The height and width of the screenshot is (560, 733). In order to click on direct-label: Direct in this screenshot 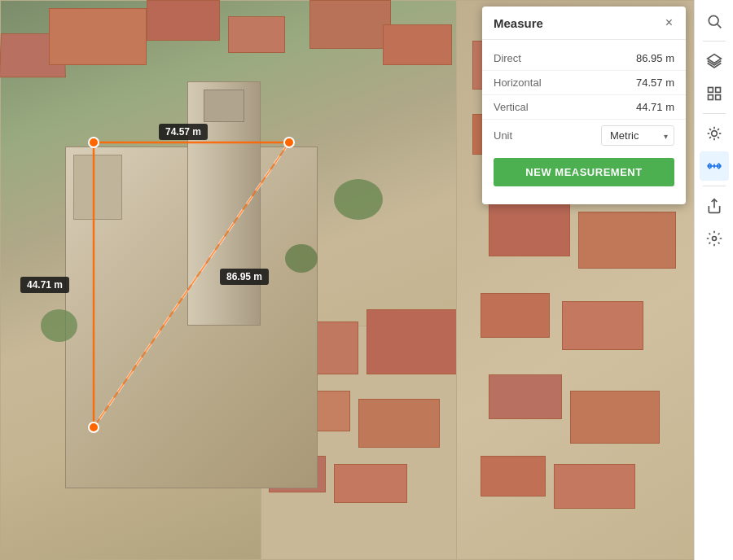, I will do `click(526, 59)`.